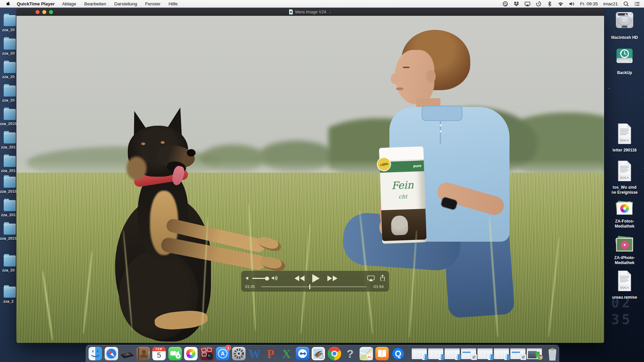  Describe the element at coordinates (310, 12) in the screenshot. I see `window-titlebar: Mera Image V24 ⌄` at that location.